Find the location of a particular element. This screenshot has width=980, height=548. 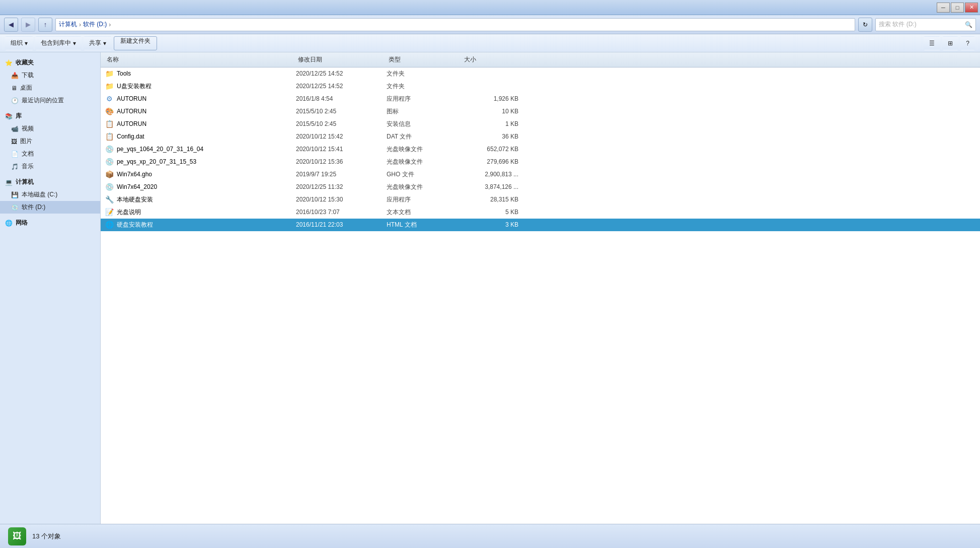

local-d-icon: 💿 is located at coordinates (15, 208).